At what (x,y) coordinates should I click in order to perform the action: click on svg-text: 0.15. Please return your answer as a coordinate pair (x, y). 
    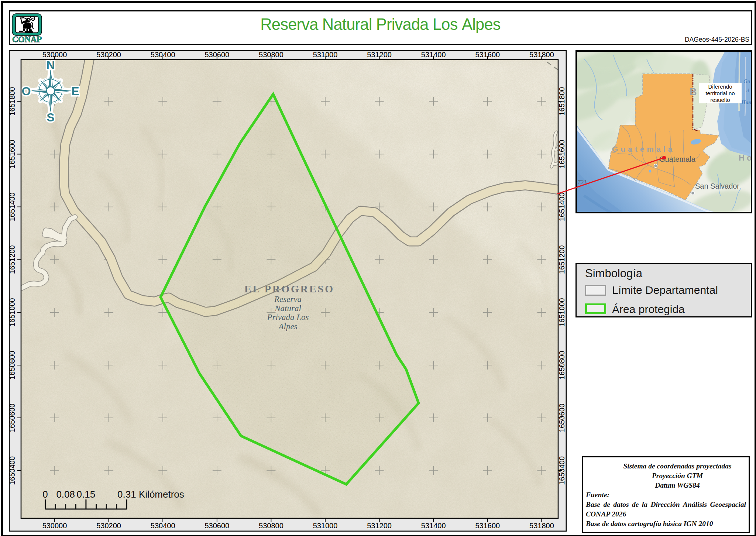
    Looking at the image, I should click on (86, 494).